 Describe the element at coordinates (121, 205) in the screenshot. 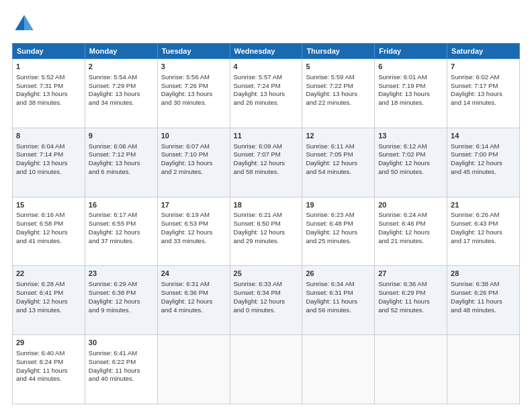

I see `day-number: 16` at that location.